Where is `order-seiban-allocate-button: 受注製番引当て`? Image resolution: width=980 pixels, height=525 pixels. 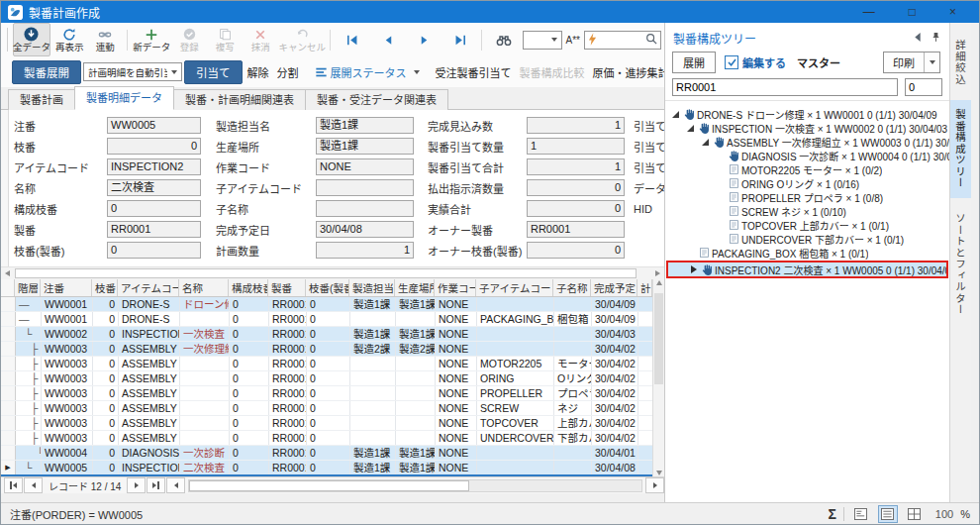 order-seiban-allocate-button: 受注製番引当て is located at coordinates (473, 72).